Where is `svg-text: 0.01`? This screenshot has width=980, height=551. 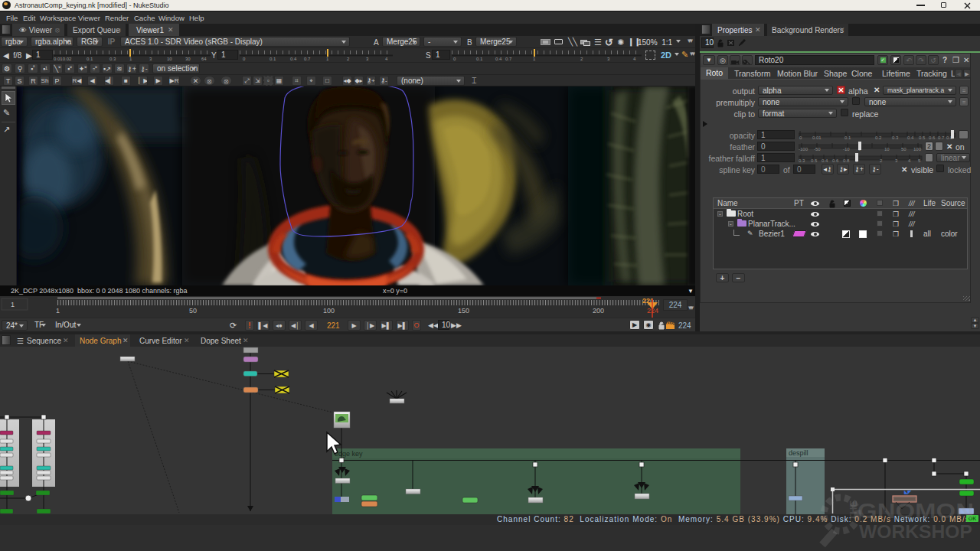
svg-text: 0.01 is located at coordinates (817, 138).